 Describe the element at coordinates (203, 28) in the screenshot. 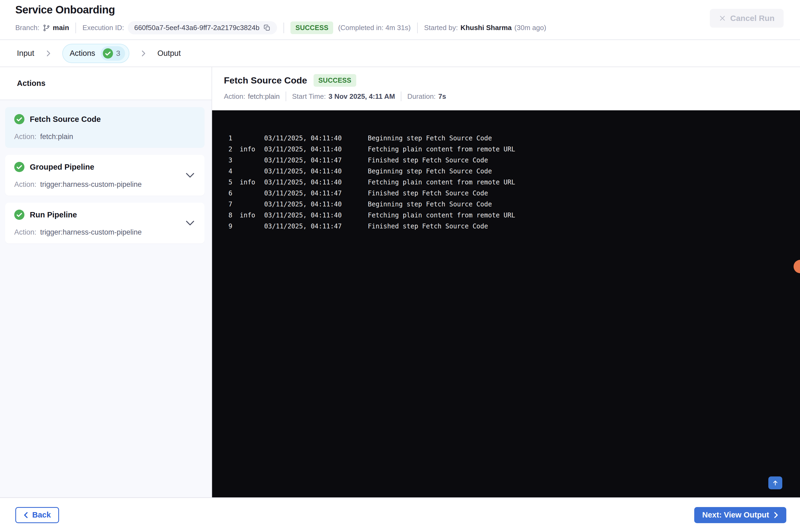

I see `execution-id-pill: 660f50a7-5eef-43a6-9ff7-2a2179c3824b` at that location.